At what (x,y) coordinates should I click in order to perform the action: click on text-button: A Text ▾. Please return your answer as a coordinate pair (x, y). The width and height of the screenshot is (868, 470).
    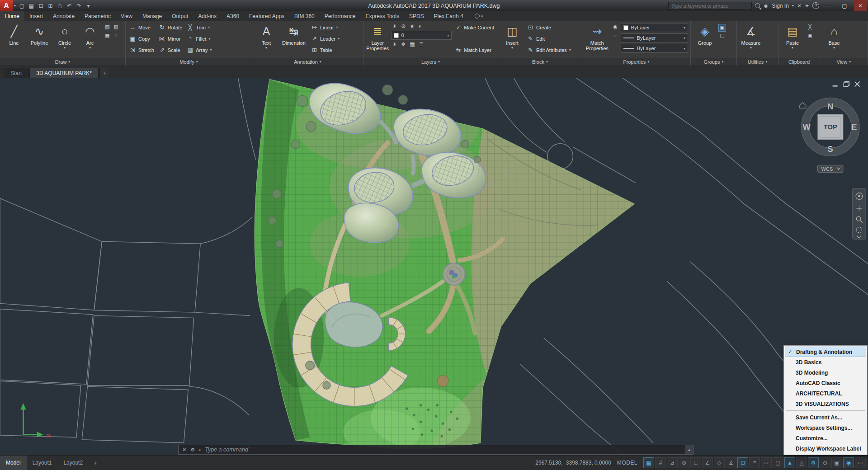
    Looking at the image, I should click on (266, 40).